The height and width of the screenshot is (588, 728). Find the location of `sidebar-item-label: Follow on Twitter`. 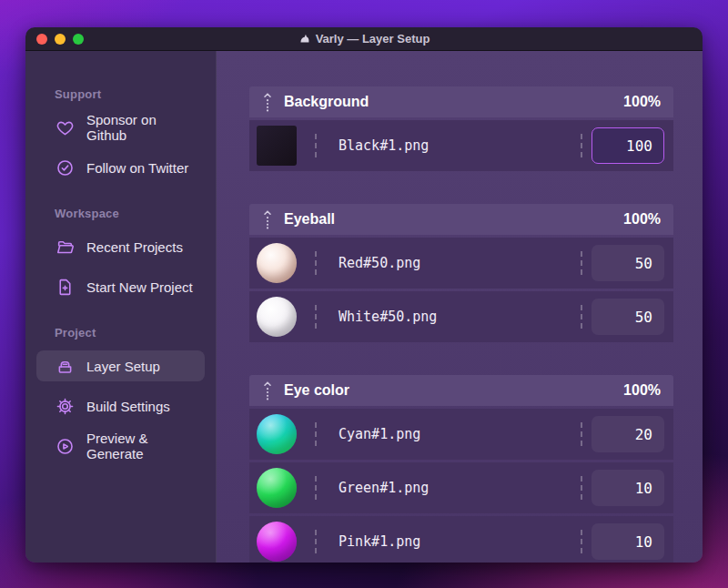

sidebar-item-label: Follow on Twitter is located at coordinates (137, 167).